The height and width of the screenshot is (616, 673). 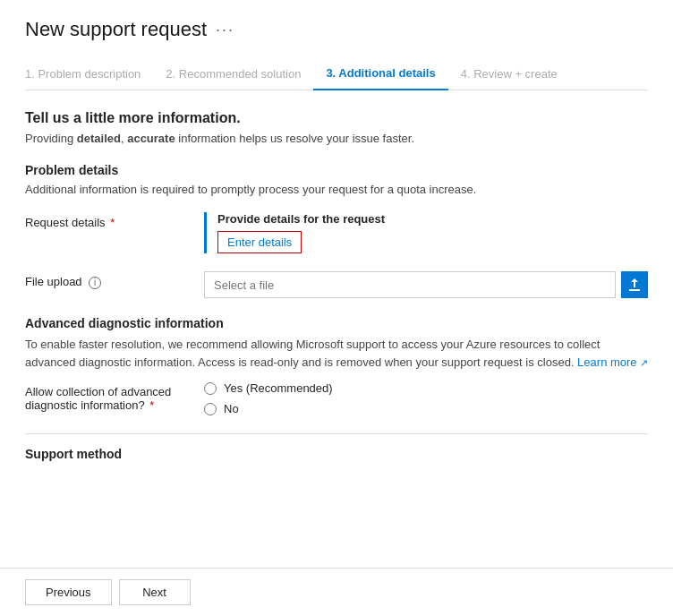 I want to click on bold-detailed: detailed, so click(x=98, y=138).